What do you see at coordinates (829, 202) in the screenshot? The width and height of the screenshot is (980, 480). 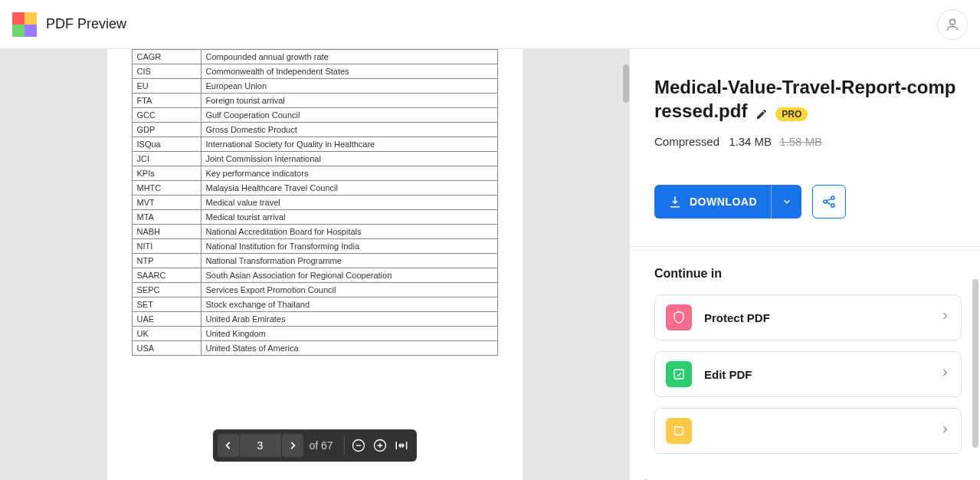 I see `share-button` at bounding box center [829, 202].